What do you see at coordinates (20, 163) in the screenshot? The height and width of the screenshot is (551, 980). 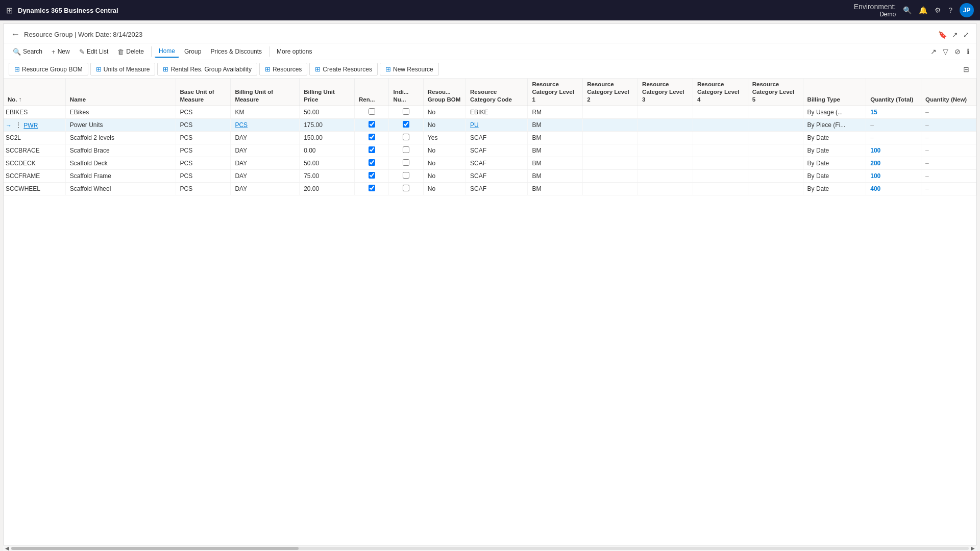 I see `cell-no-value: SCCDECK` at bounding box center [20, 163].